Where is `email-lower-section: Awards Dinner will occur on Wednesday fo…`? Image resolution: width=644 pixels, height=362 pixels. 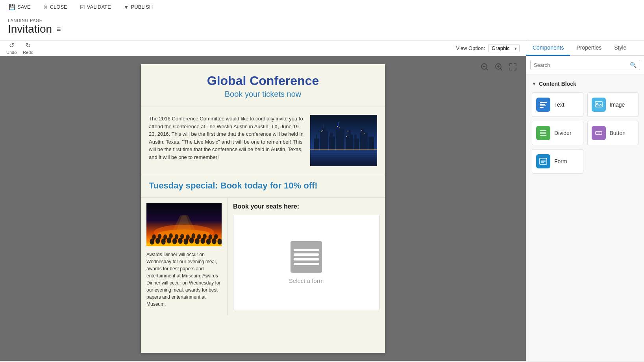 email-lower-section: Awards Dinner will occur on Wednesday fo… is located at coordinates (263, 257).